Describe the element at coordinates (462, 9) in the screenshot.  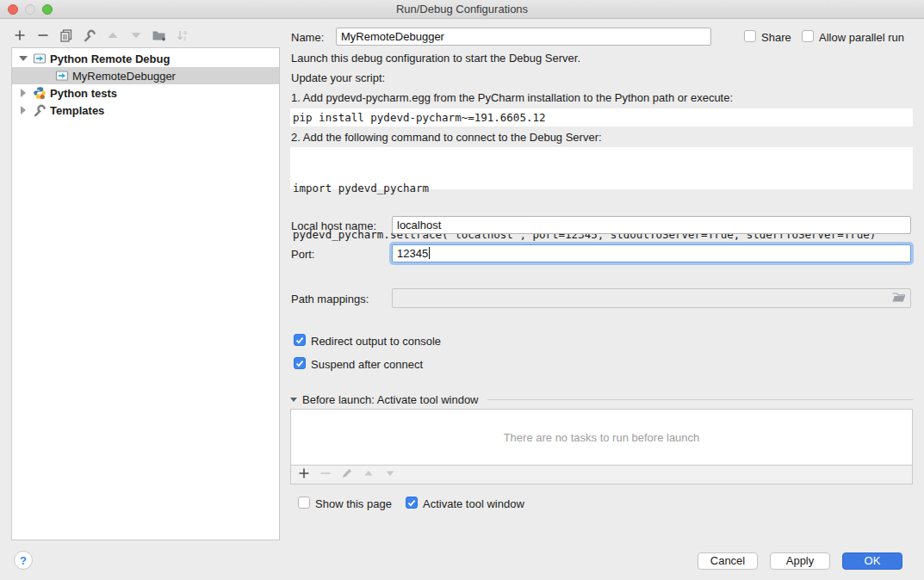
I see `titlebar: Run/Debug Configurations` at that location.